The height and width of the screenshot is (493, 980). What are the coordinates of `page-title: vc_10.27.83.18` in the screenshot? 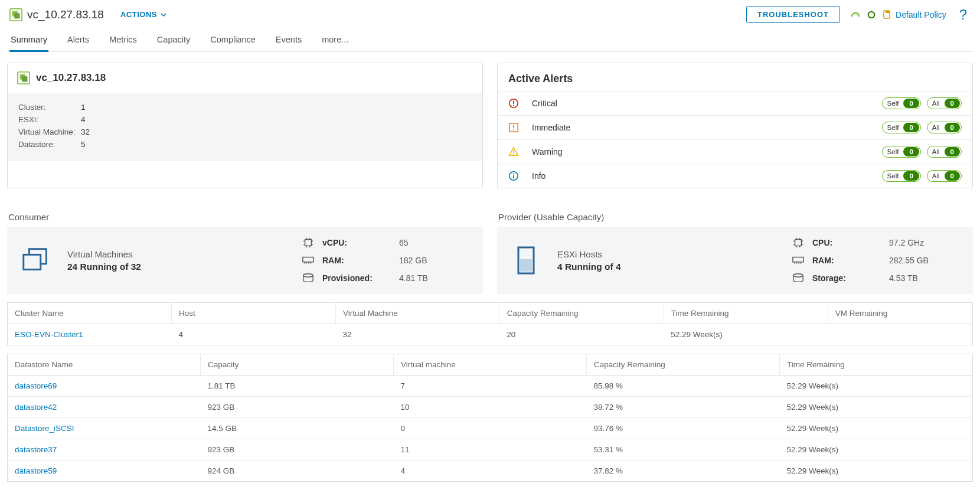 It's located at (66, 15).